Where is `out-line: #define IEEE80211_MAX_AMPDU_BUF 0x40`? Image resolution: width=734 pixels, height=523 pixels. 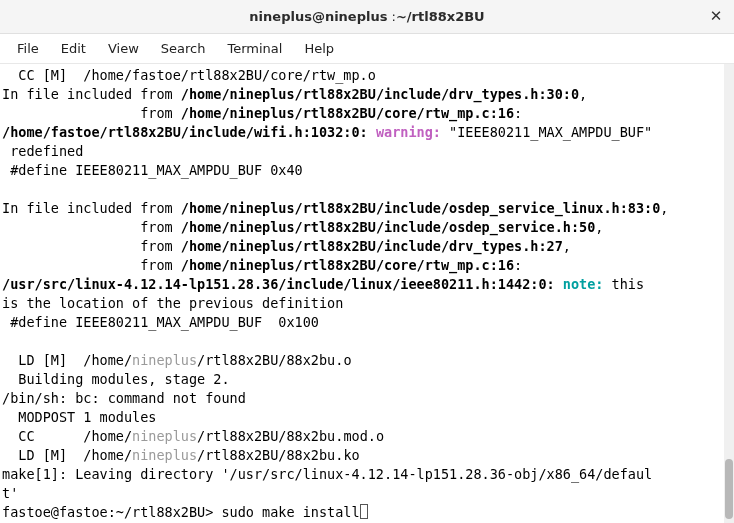
out-line: #define IEEE80211_MAX_AMPDU_BUF 0x40 is located at coordinates (152, 170).